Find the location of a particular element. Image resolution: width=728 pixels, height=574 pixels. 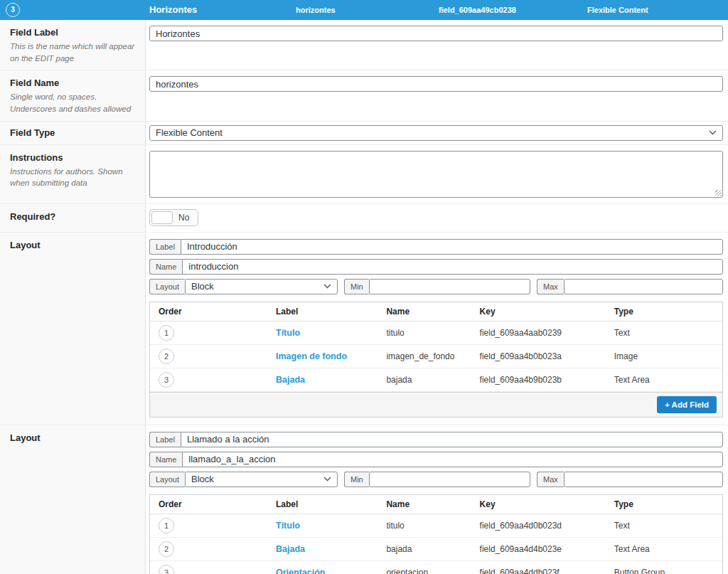

handle-field-name: horizontes is located at coordinates (367, 10).